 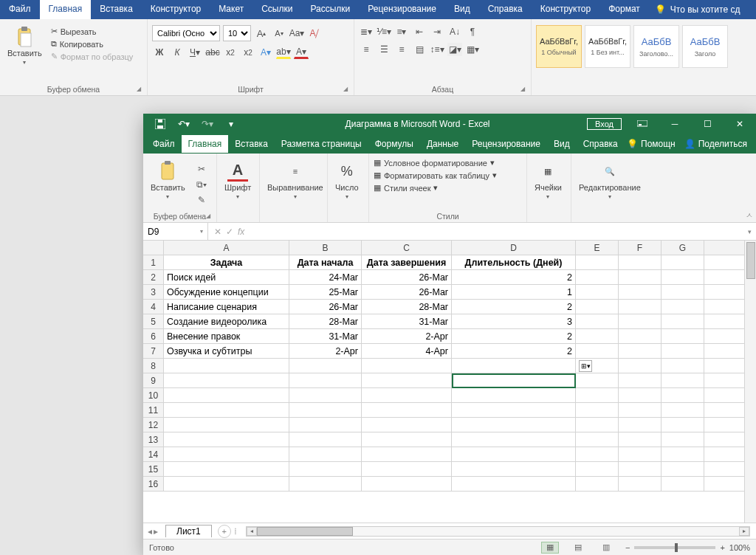 What do you see at coordinates (284, 52) in the screenshot?
I see `highlight-icon: ab▾` at bounding box center [284, 52].